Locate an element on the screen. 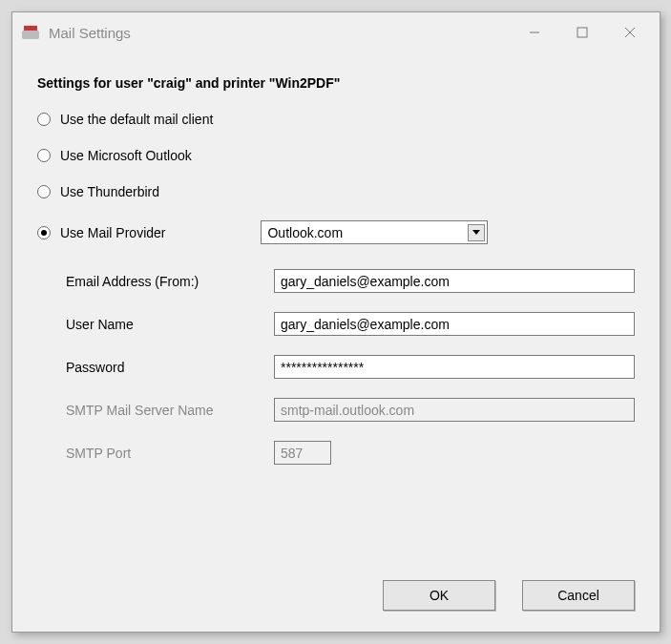 The width and height of the screenshot is (671, 644). radio-microsoft-outlook: Use Microsoft Outlook is located at coordinates (336, 156).